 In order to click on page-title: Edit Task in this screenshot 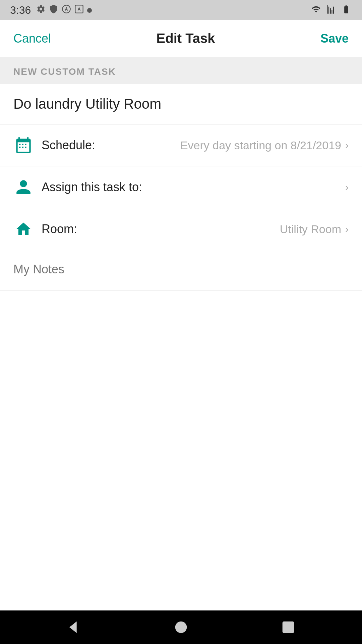, I will do `click(186, 38)`.